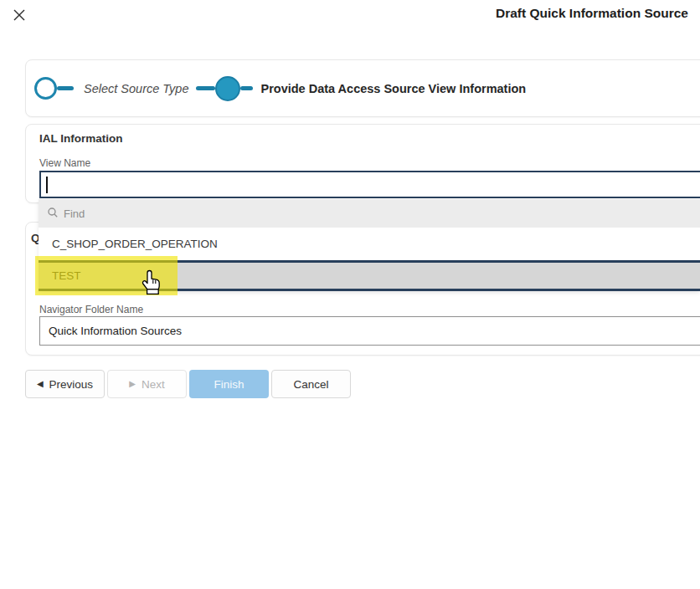 The width and height of the screenshot is (700, 589). Describe the element at coordinates (147, 384) in the screenshot. I see `next-button: ▶ Next` at that location.